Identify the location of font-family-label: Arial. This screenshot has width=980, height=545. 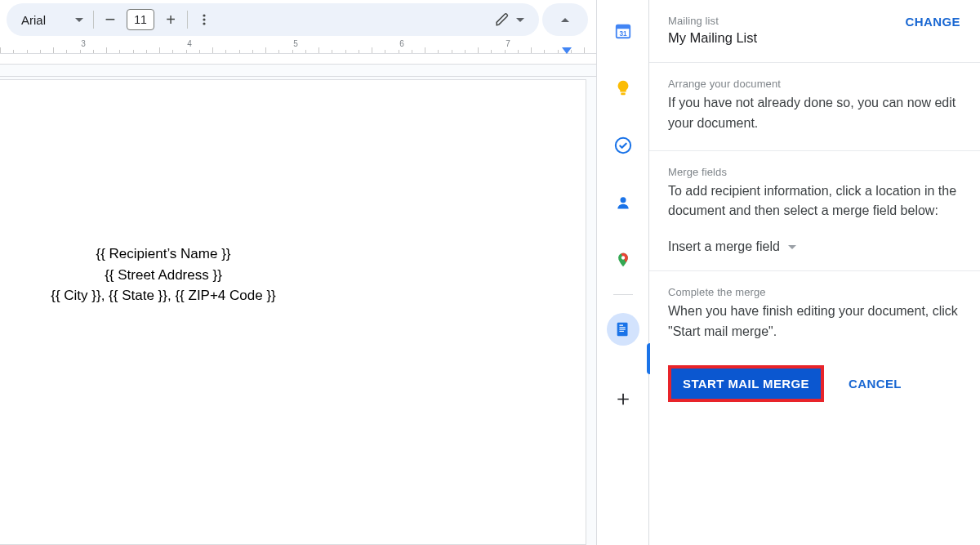
(33, 20).